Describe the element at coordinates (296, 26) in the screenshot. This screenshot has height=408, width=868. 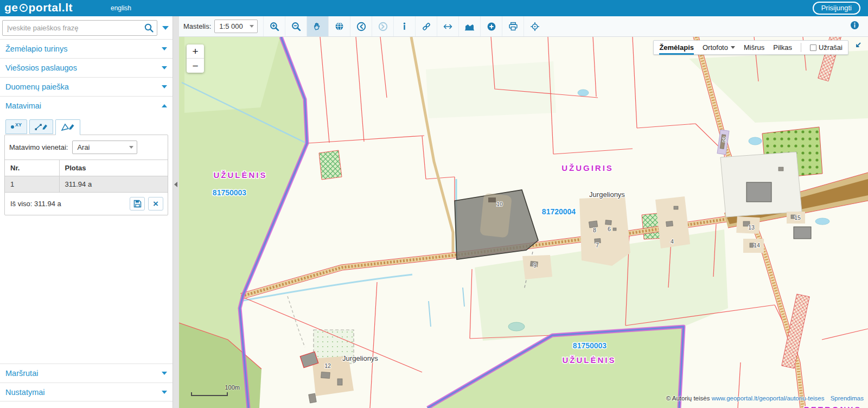
I see `zoom-out-tool` at that location.